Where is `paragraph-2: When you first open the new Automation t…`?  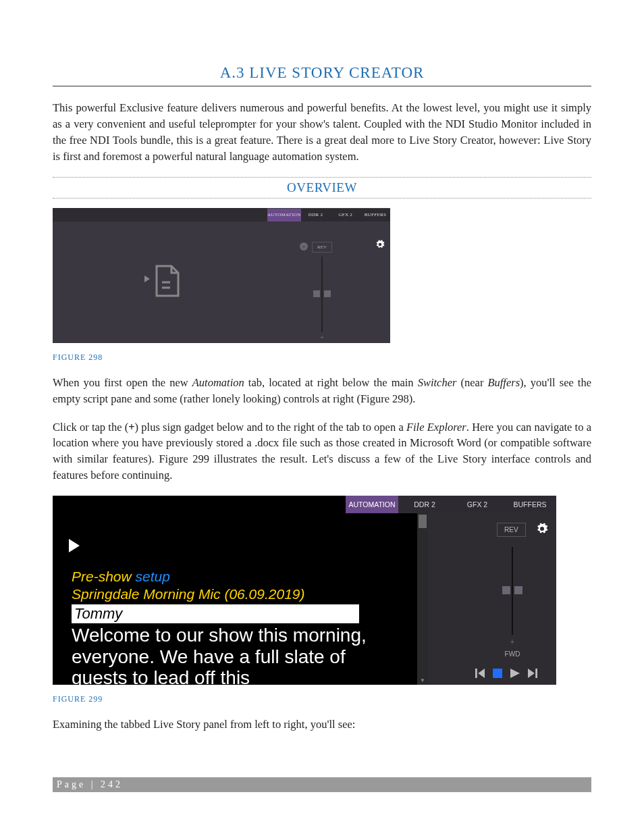
paragraph-2: When you first open the new Automation t… is located at coordinates (322, 391).